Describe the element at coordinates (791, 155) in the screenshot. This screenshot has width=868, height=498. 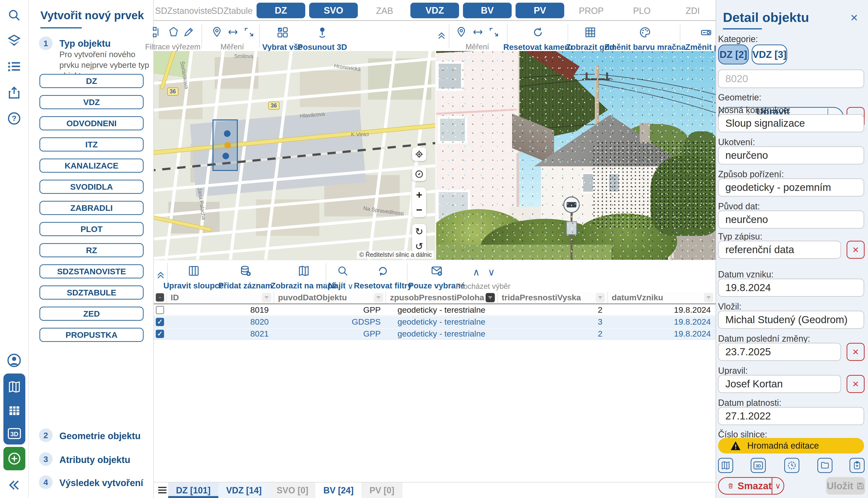
I see `field-input-ukotveni: neurčeno` at that location.